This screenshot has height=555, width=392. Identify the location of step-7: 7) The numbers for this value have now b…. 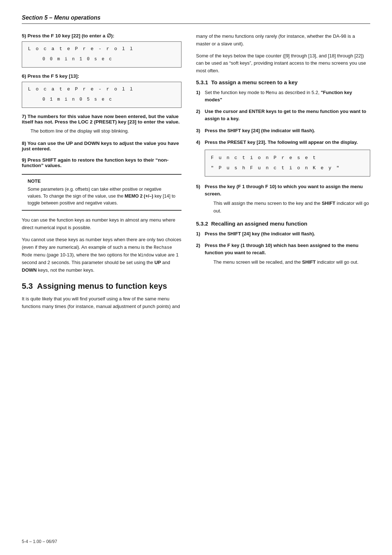
(102, 124).